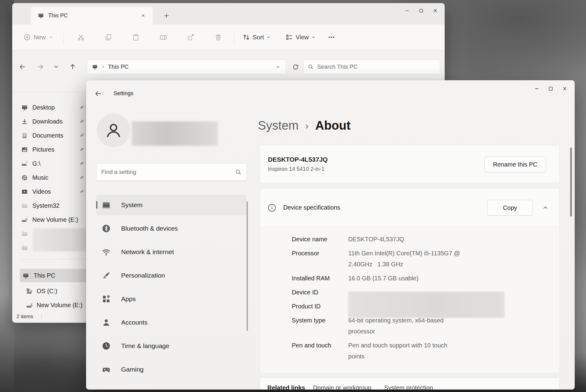 This screenshot has height=392, width=586. I want to click on nav-scrollbar, so click(247, 266).